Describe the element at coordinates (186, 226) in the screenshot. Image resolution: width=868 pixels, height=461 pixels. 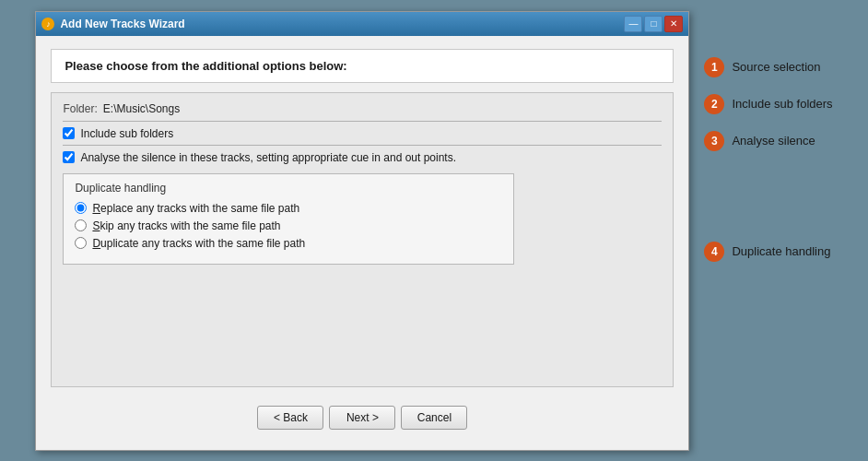
I see `radio-skip-label: Skip any tracks with the same file path` at that location.